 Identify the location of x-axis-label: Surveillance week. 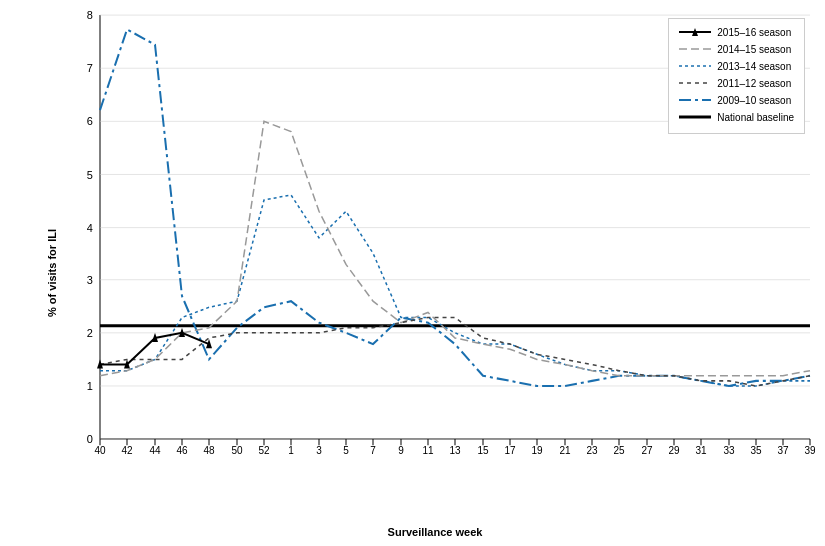
(435, 532).